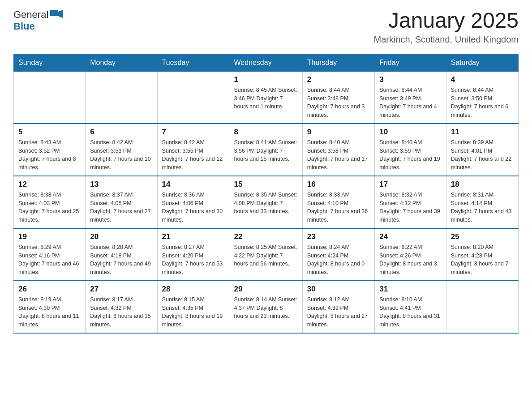 Image resolution: width=532 pixels, height=411 pixels. Describe the element at coordinates (410, 103) in the screenshot. I see `day-info: Sunrise: 8:44 AM Sunset: 3:49 PM Dayligh…` at that location.